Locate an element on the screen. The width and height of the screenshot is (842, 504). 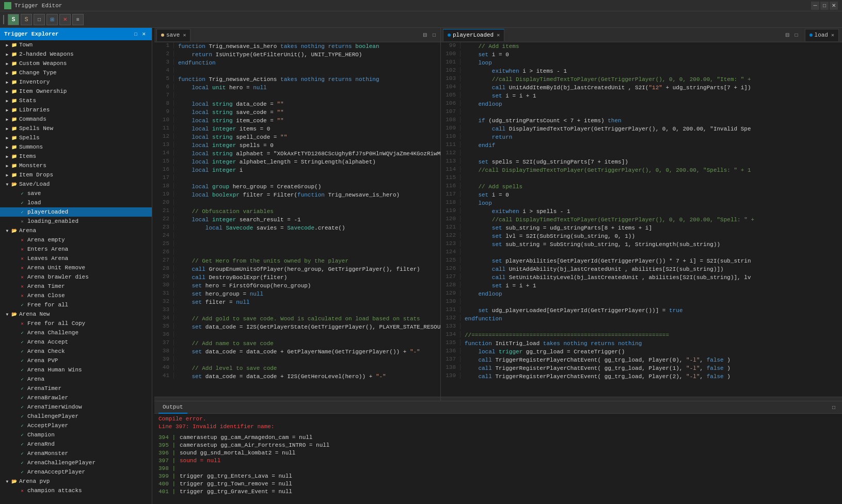
tree-label: Free for all is located at coordinates (47, 305).